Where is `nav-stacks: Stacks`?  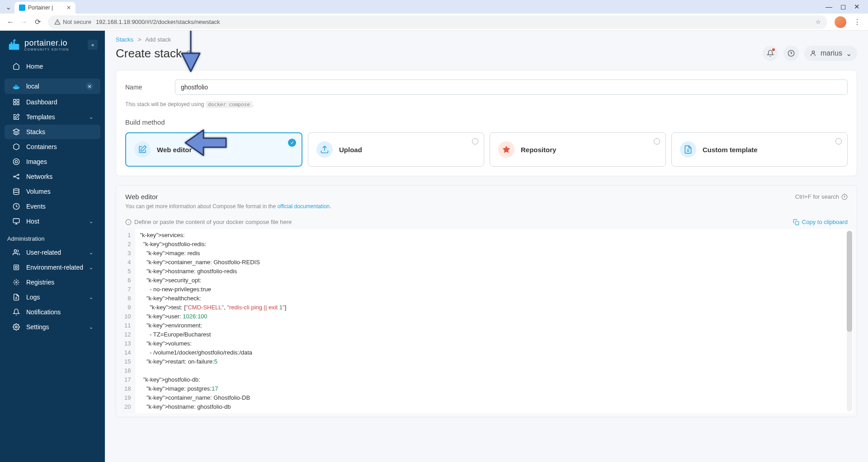
nav-stacks: Stacks is located at coordinates (52, 132).